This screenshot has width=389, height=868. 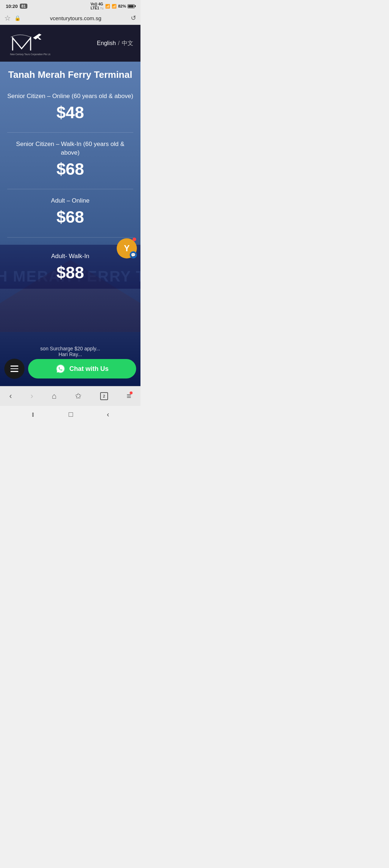 What do you see at coordinates (61, 369) in the screenshot?
I see `whatsapp-icon` at bounding box center [61, 369].